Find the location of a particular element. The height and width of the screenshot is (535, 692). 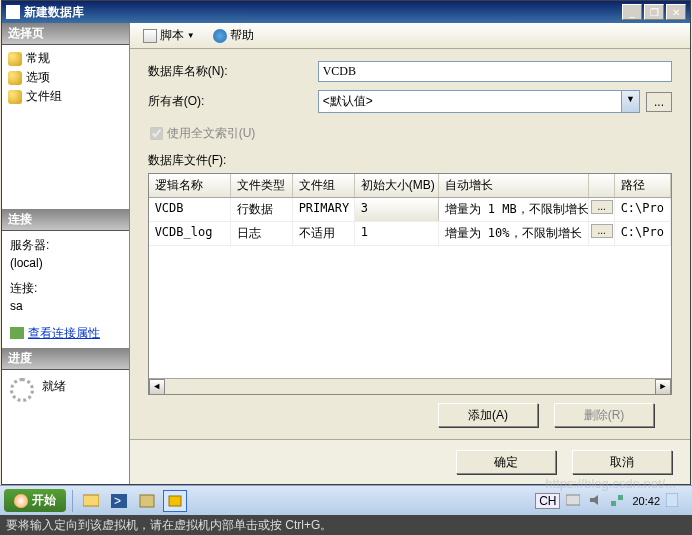

add-button: 添加(A) is located at coordinates (488, 415).